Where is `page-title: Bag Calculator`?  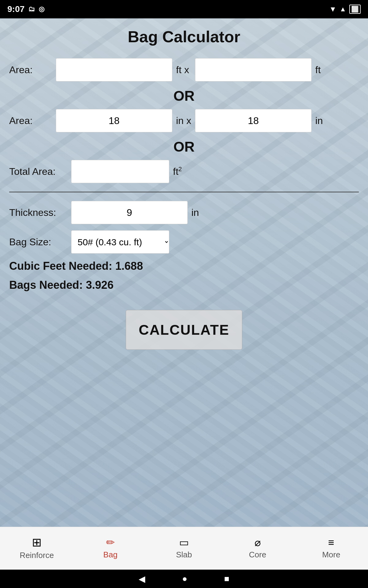 page-title: Bag Calculator is located at coordinates (184, 37).